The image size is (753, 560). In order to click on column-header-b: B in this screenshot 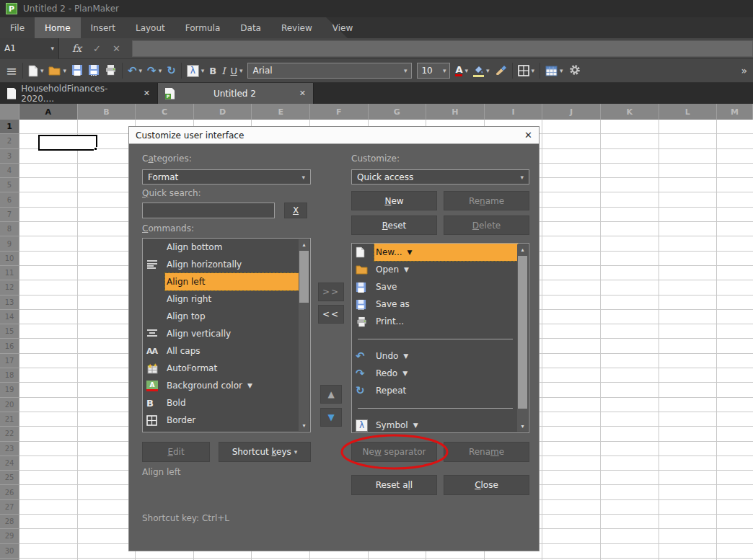, I will do `click(107, 112)`.